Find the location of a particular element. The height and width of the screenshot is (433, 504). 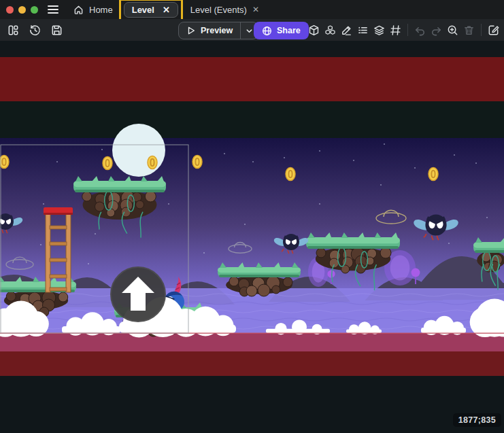

close-window-button is located at coordinates (10, 10).